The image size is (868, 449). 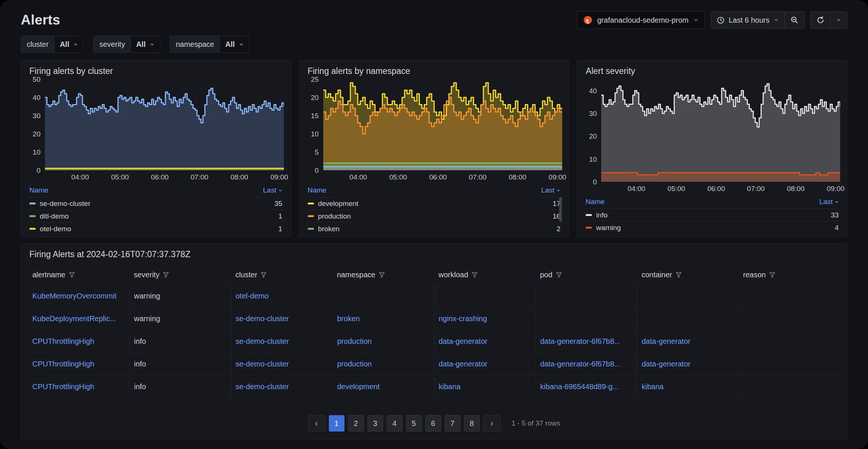 I want to click on legend-series-name: broken, so click(x=435, y=229).